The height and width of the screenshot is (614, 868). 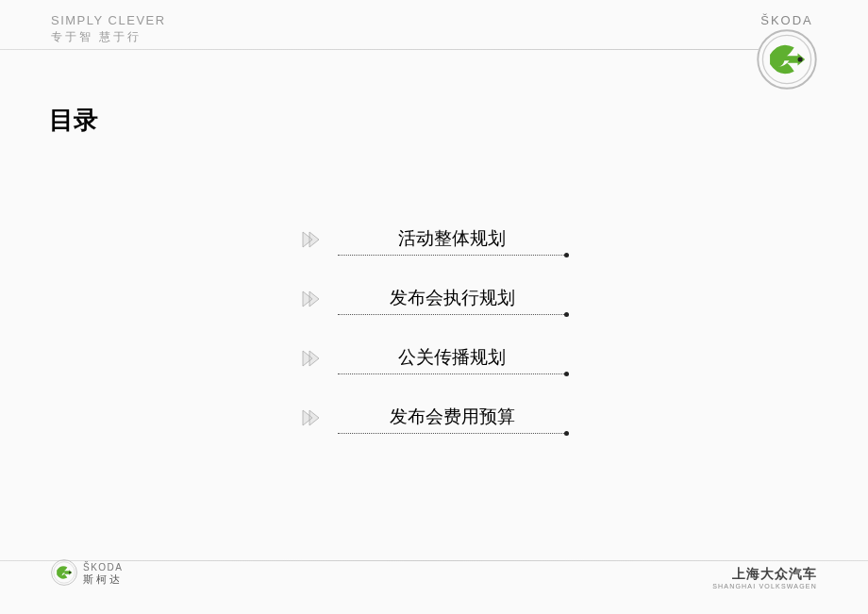 I want to click on brand-name-text: ŠKODA, so click(x=787, y=21).